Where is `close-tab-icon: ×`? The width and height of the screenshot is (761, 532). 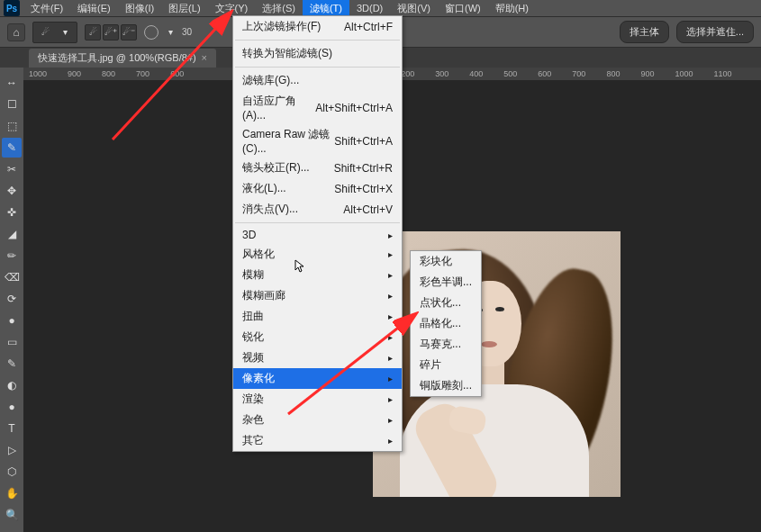
close-tab-icon: × is located at coordinates (204, 58).